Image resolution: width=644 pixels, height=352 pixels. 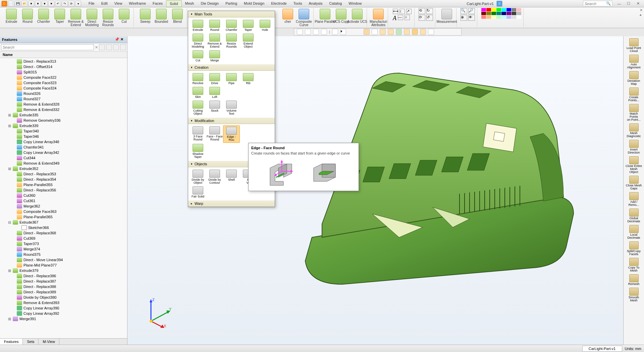 I want to click on feature-node: Direct - Replace353, so click(x=64, y=174).